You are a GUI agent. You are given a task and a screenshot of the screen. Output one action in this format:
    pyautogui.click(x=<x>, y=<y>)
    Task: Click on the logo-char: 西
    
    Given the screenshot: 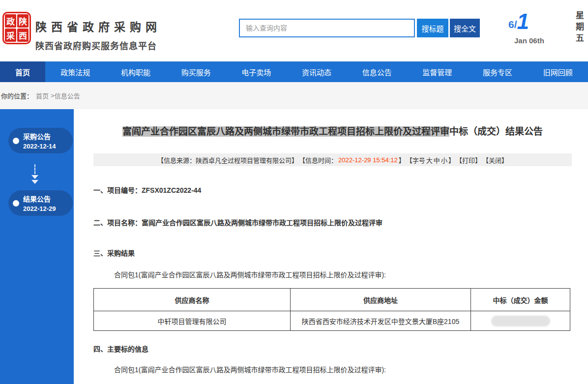 What is the action you would take?
    pyautogui.click(x=23, y=35)
    